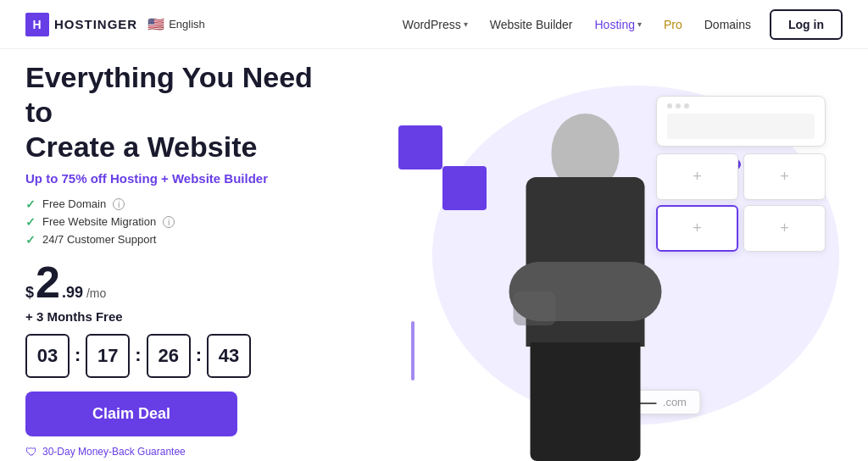 The image size is (868, 461). What do you see at coordinates (186, 282) in the screenshot?
I see `price-line: $ 2 .99 /mo` at bounding box center [186, 282].